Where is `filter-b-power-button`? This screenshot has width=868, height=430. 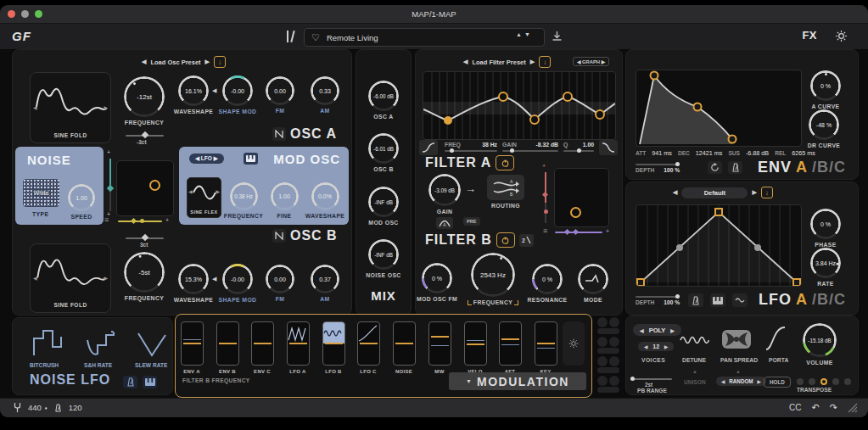 filter-b-power-button is located at coordinates (506, 240).